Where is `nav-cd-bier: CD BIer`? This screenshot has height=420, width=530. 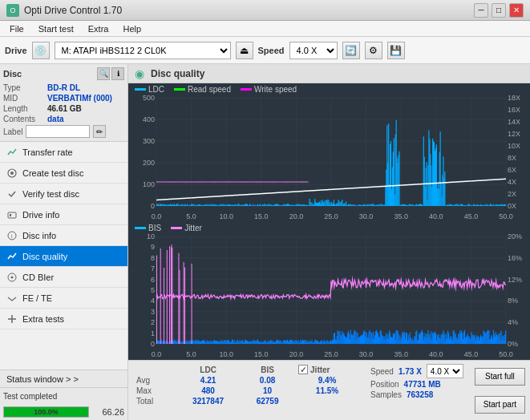 nav-cd-bier: CD BIer is located at coordinates (64, 277).